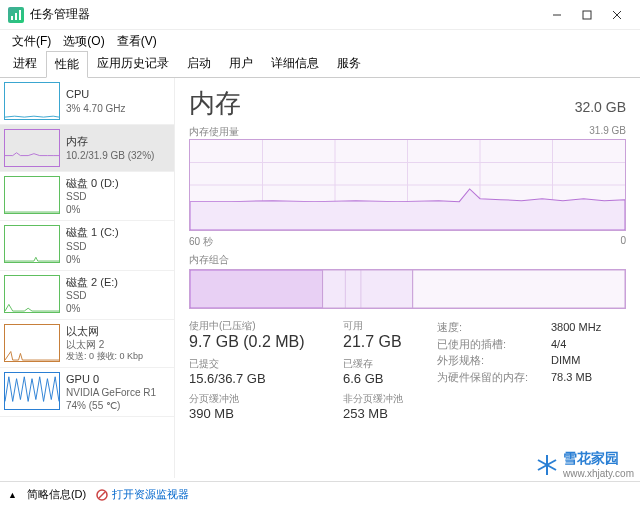 This screenshot has height=507, width=640. I want to click on brief-info-toggle: 简略信息(D), so click(56, 494).